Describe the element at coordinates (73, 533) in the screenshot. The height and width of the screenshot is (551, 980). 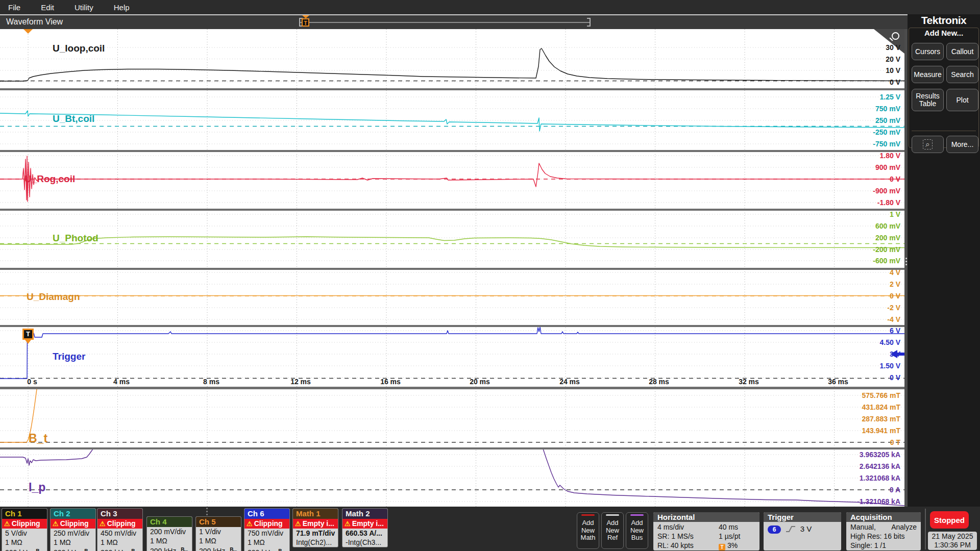
I see `badge-row: 250 mV/div` at that location.